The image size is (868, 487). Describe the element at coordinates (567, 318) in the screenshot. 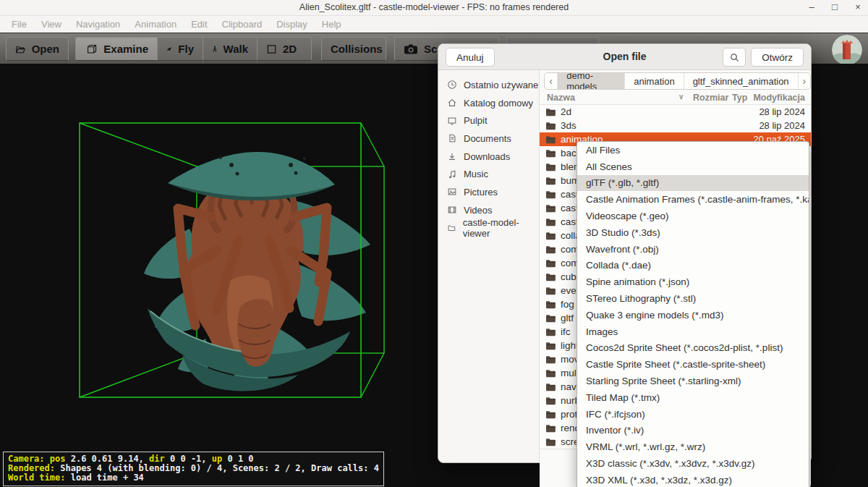

I see `file-name: gltf` at that location.